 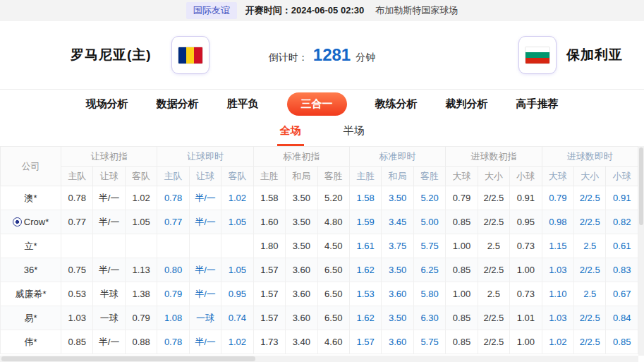 What do you see at coordinates (322, 132) in the screenshot?
I see `sub-tabs: 全场半场` at bounding box center [322, 132].